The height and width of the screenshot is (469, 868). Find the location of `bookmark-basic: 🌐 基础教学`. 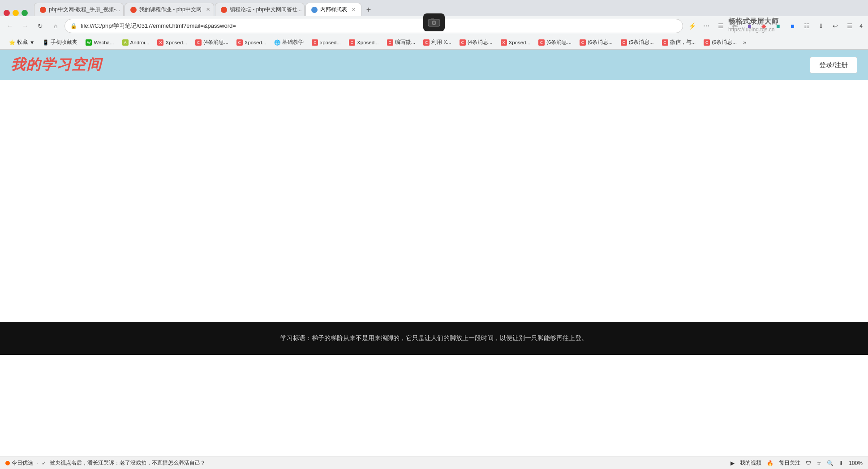

bookmark-basic: 🌐 基础教学 is located at coordinates (289, 42).